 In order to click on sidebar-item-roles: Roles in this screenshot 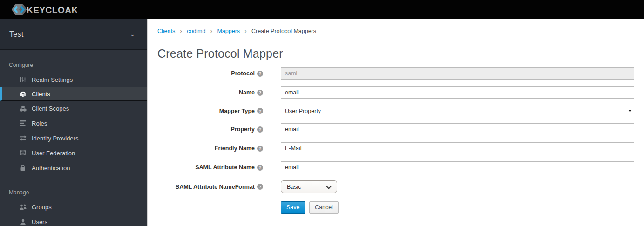, I will do `click(74, 123)`.